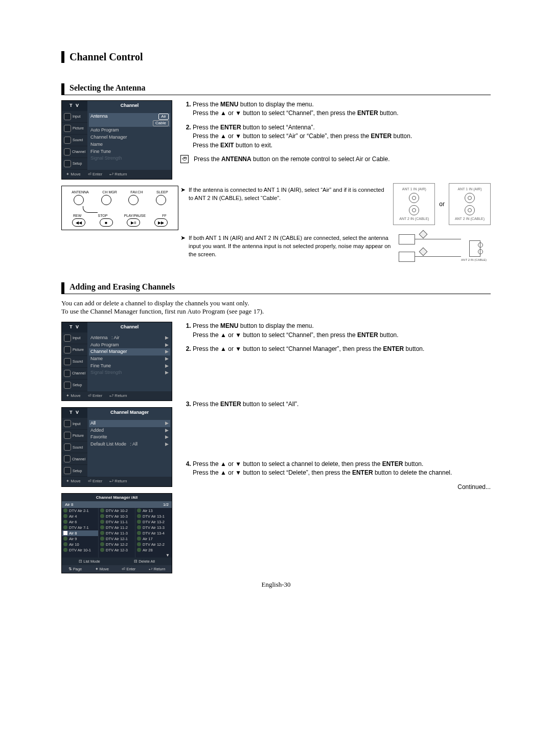 Image resolution: width=552 pixels, height=756 pixels. Describe the element at coordinates (130, 130) in the screenshot. I see `osd-row: Auto Program` at that location.